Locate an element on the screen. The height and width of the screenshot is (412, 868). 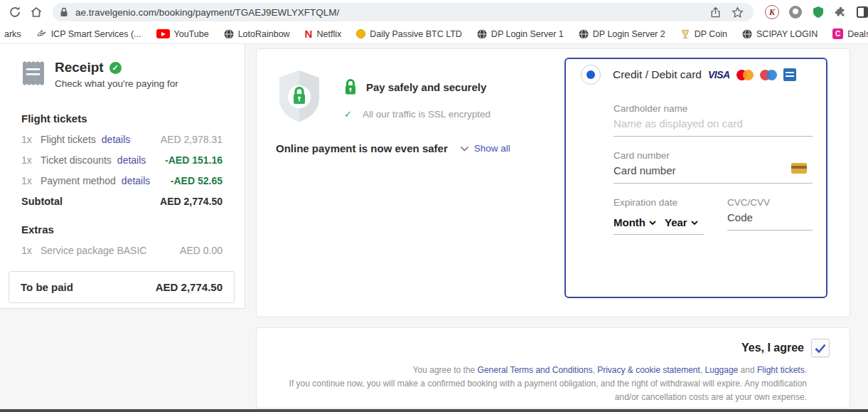
browser-toolbar: ae.travelgenio.com/booking/payment/TGAEJ… is located at coordinates (434, 12).